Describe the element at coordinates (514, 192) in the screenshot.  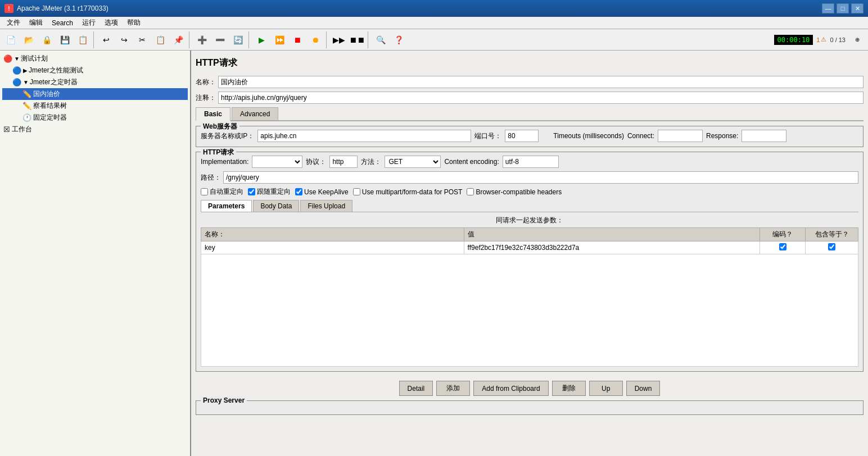
I see `browser-headers-label: Browser-compatible headers` at that location.